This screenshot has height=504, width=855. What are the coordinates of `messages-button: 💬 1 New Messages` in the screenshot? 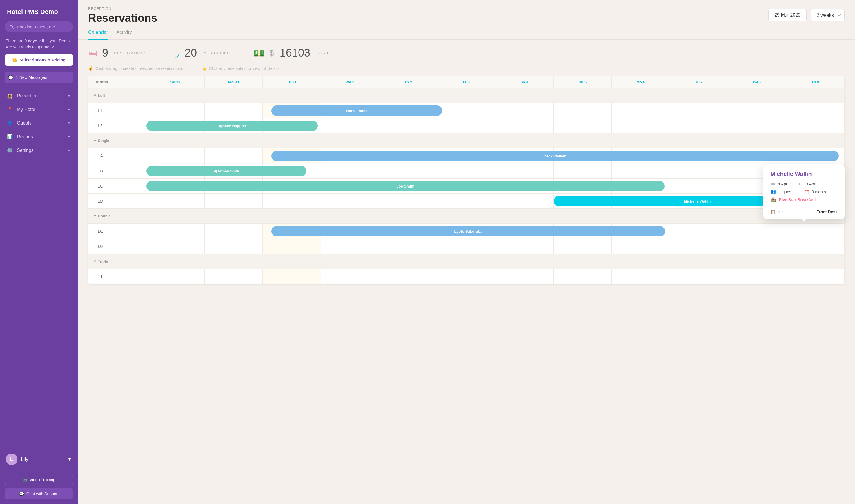 It's located at (39, 77).